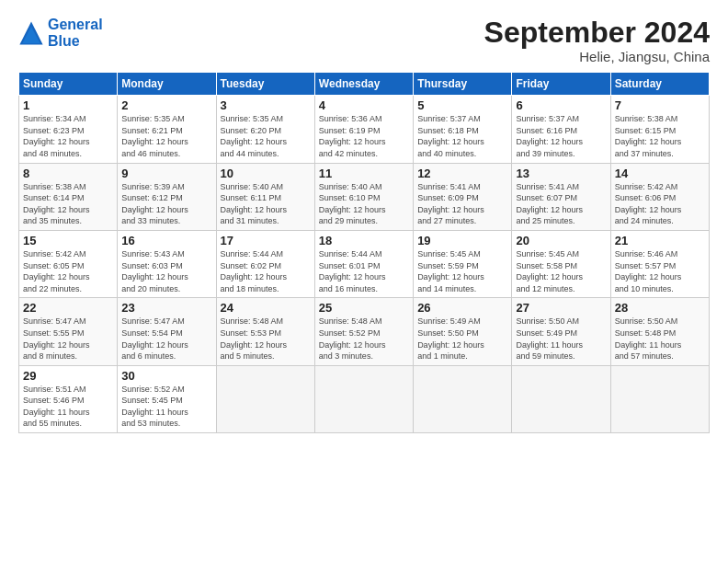 This screenshot has height=563, width=728. I want to click on day-number: 4, so click(364, 105).